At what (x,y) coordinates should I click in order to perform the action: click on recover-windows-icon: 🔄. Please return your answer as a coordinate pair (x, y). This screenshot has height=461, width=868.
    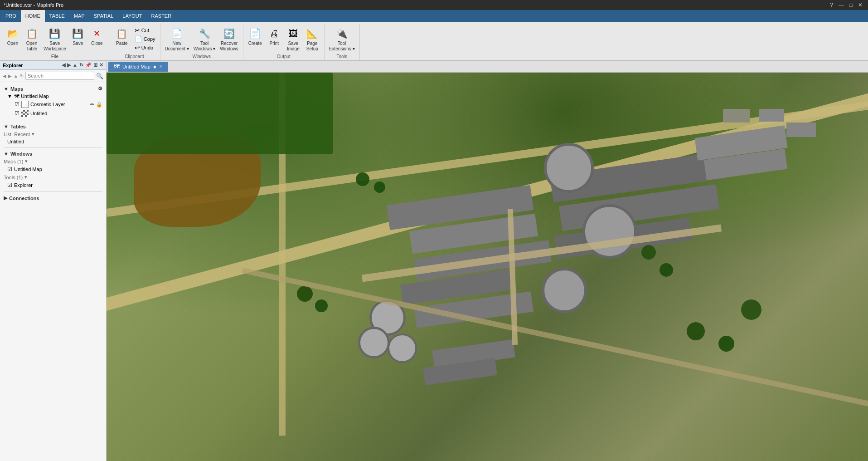
    Looking at the image, I should click on (229, 34).